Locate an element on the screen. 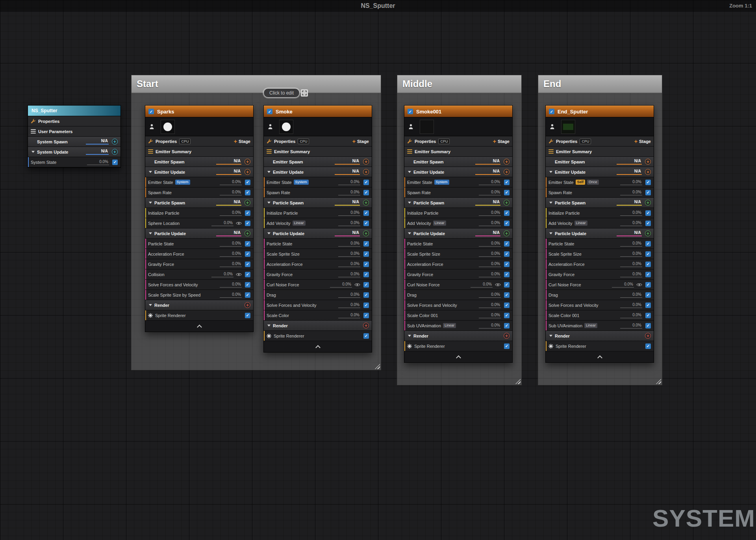  emitter-header: ✓ Smoke is located at coordinates (318, 111).